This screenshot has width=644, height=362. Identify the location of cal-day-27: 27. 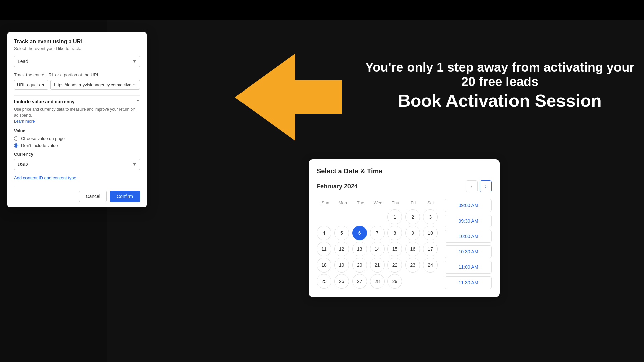
(360, 281).